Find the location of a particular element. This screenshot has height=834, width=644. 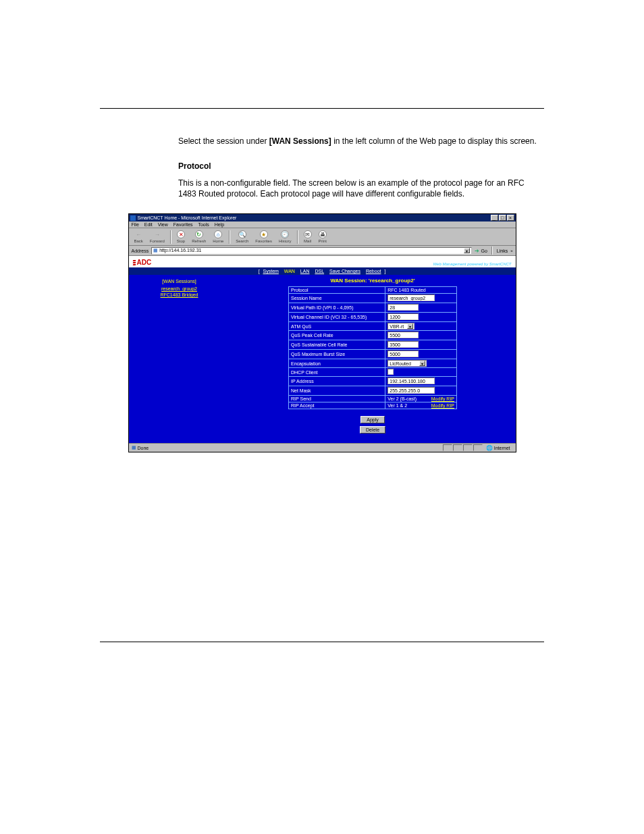

row-vci-label: Virtual Channel ID (VCI 32 - 65,535) is located at coordinates (338, 317).